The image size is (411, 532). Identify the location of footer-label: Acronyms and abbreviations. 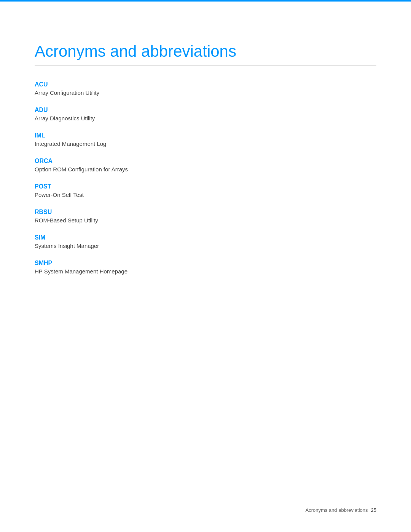
(337, 510).